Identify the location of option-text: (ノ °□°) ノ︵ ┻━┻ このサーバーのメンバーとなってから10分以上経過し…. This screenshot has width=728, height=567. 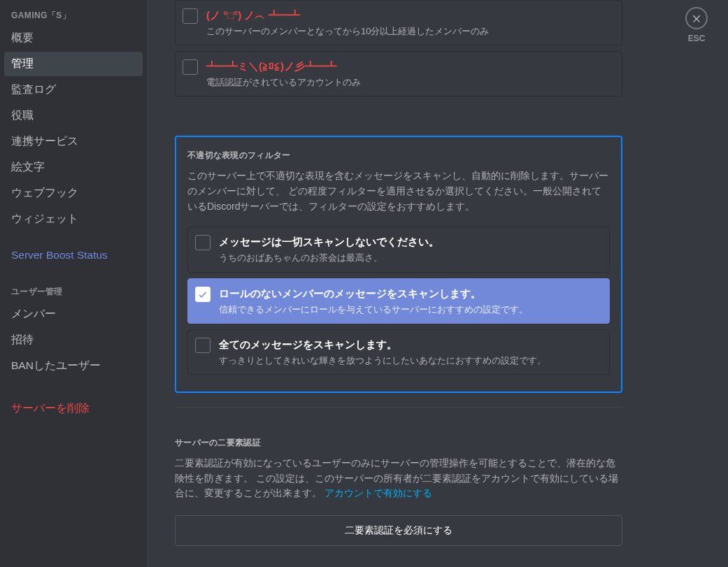
(411, 22).